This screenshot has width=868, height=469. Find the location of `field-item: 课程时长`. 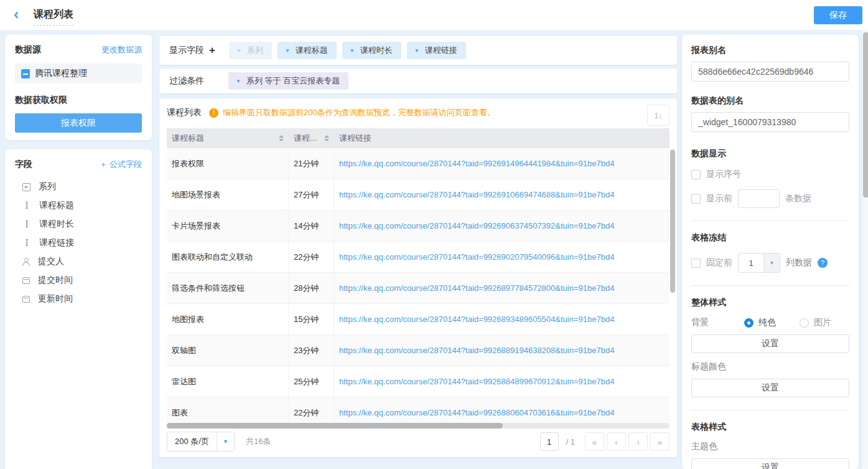

field-item: 课程时长 is located at coordinates (78, 224).